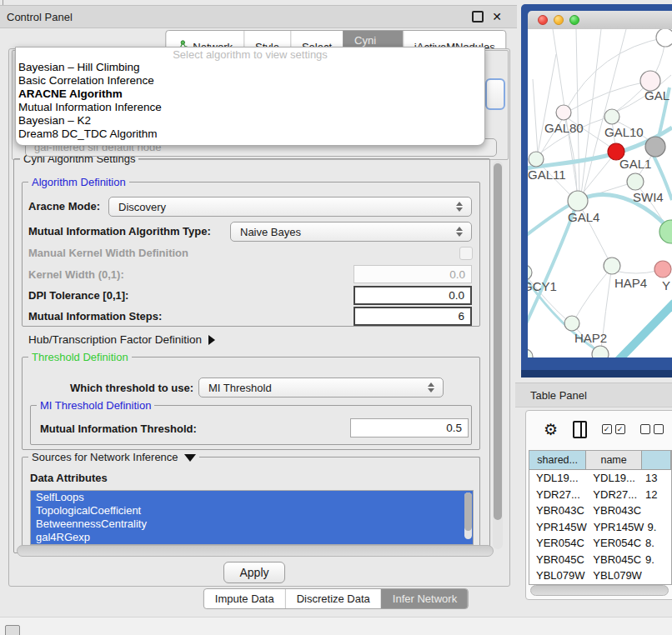 The height and width of the screenshot is (635, 672). Describe the element at coordinates (614, 429) in the screenshot. I see `select-all-columns-icon: ✓ ✓` at that location.